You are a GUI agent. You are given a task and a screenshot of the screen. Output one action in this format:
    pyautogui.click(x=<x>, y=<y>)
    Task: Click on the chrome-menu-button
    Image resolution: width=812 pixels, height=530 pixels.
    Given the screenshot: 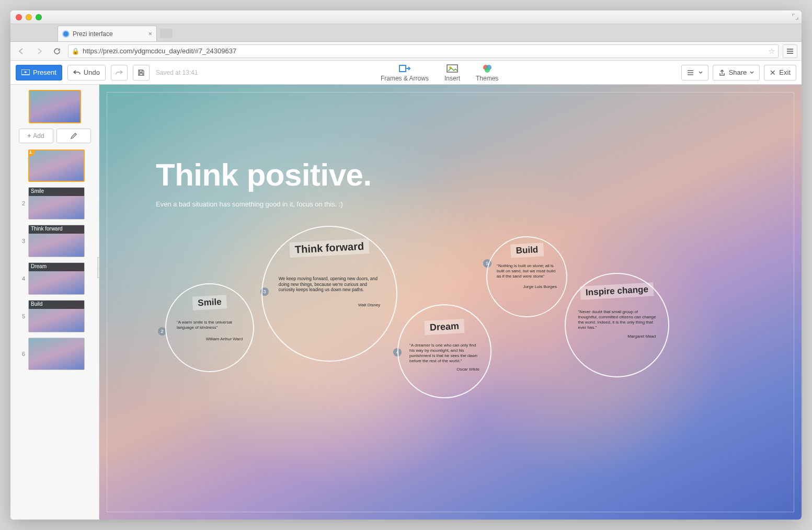 What is the action you would take?
    pyautogui.click(x=790, y=51)
    